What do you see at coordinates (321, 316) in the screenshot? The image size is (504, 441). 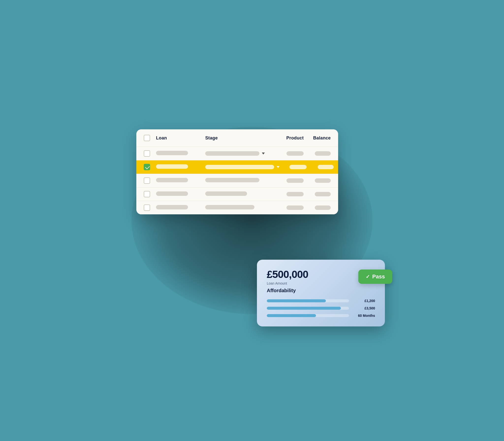 I see `affordability-row-3: 60 Months` at bounding box center [321, 316].